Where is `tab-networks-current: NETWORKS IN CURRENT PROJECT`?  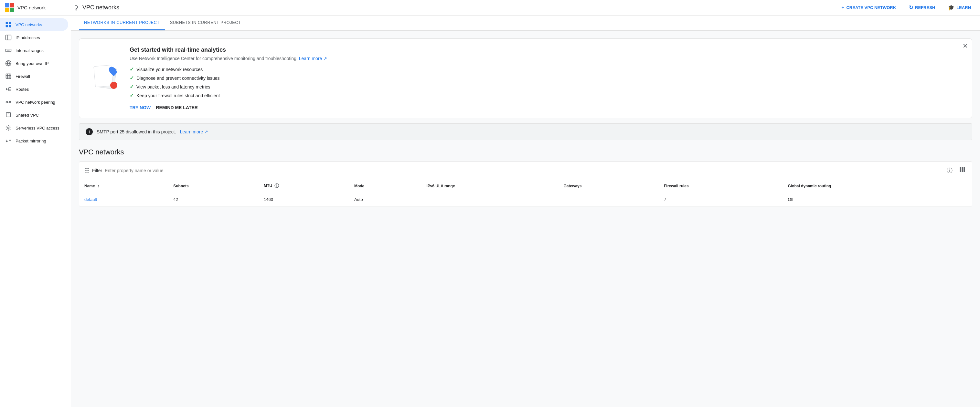
tab-networks-current: NETWORKS IN CURRENT PROJECT is located at coordinates (122, 23).